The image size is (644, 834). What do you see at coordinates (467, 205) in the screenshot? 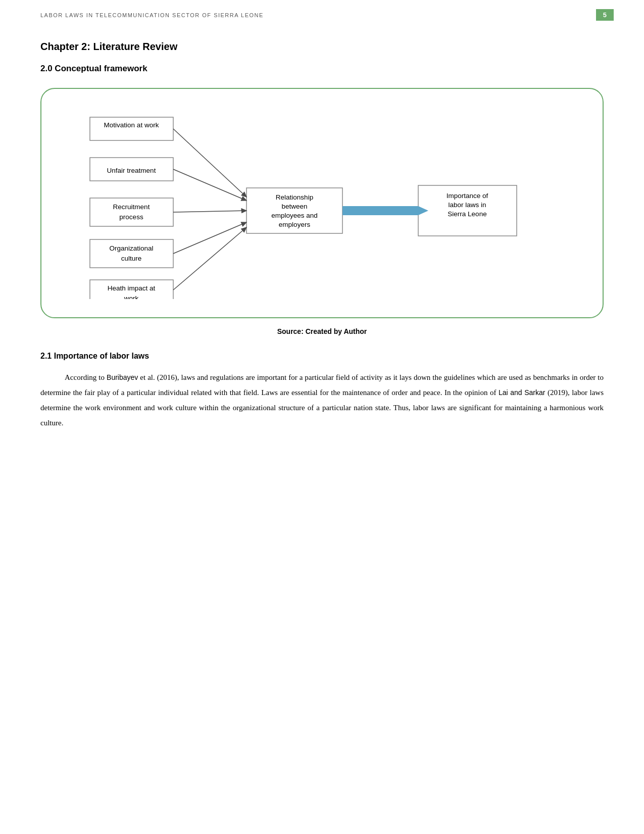
I see `svg-text: labor laws in` at bounding box center [467, 205].